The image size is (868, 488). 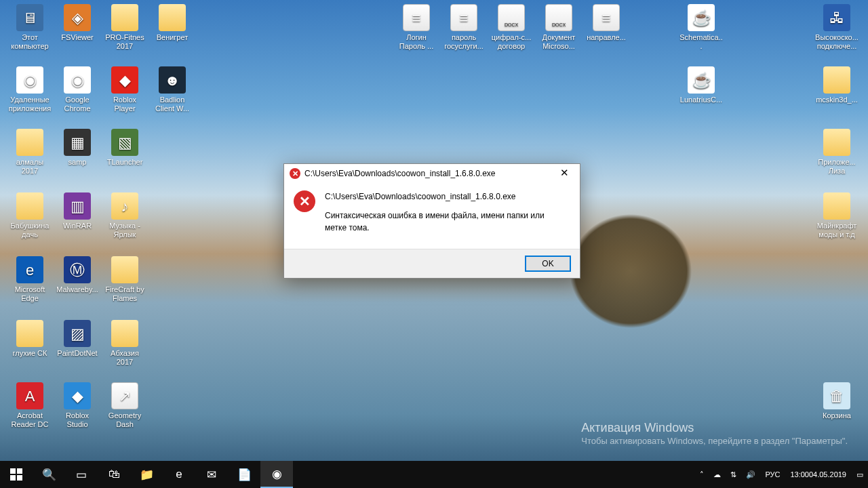 What do you see at coordinates (30, 354) in the screenshot?
I see `icon-label: глухие СК` at bounding box center [30, 354].